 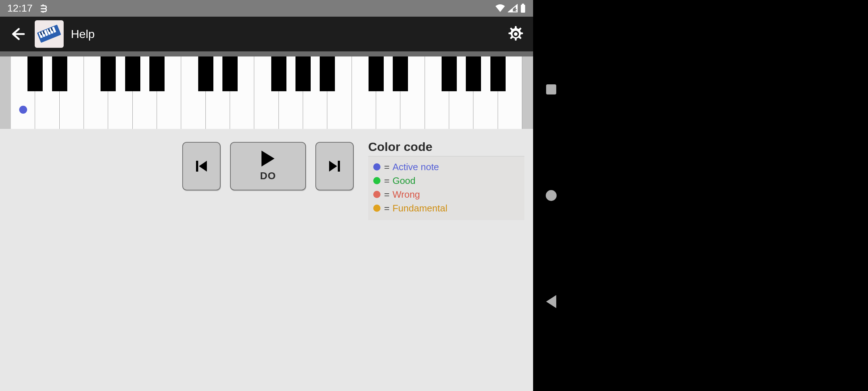 I want to click on circle-icon, so click(x=551, y=196).